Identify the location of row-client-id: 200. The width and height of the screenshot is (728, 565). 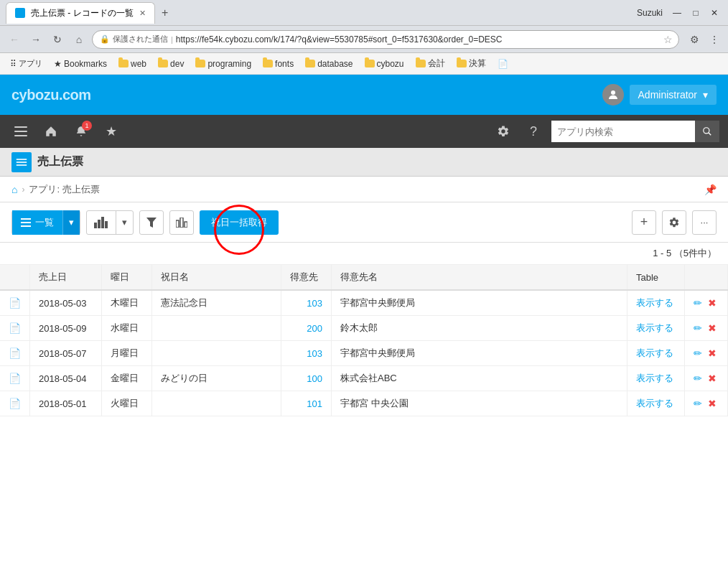
(307, 329).